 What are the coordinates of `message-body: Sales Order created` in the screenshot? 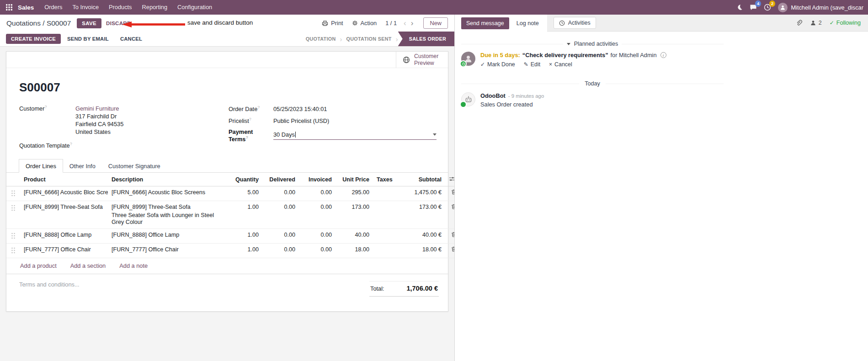 It's located at (512, 104).